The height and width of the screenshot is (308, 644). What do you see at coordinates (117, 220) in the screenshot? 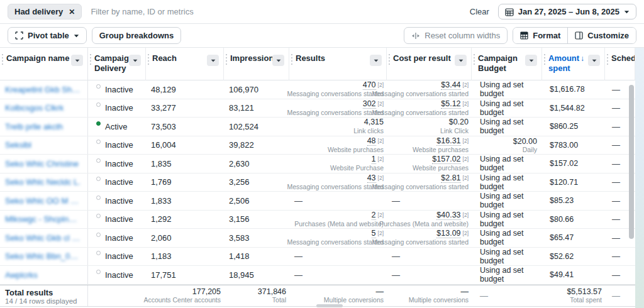
I see `delivery-status-cell: Inactive` at bounding box center [117, 220].